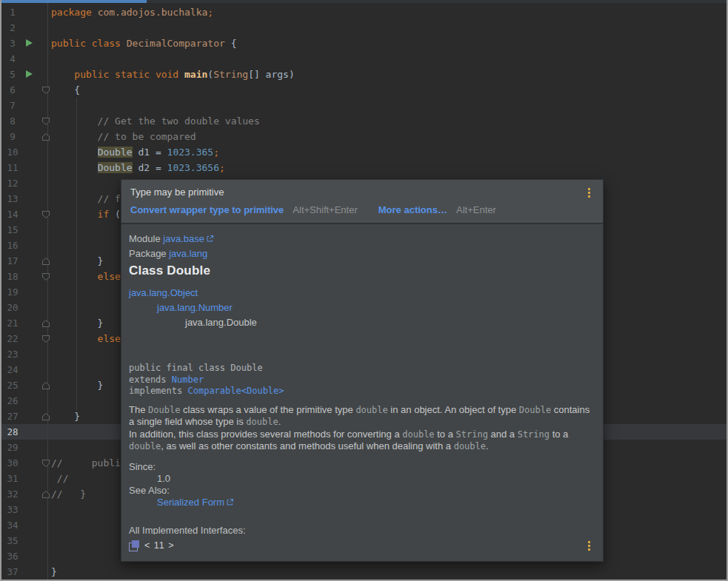 The image size is (728, 581). Describe the element at coordinates (589, 545) in the screenshot. I see `doc-menu-icon` at that location.